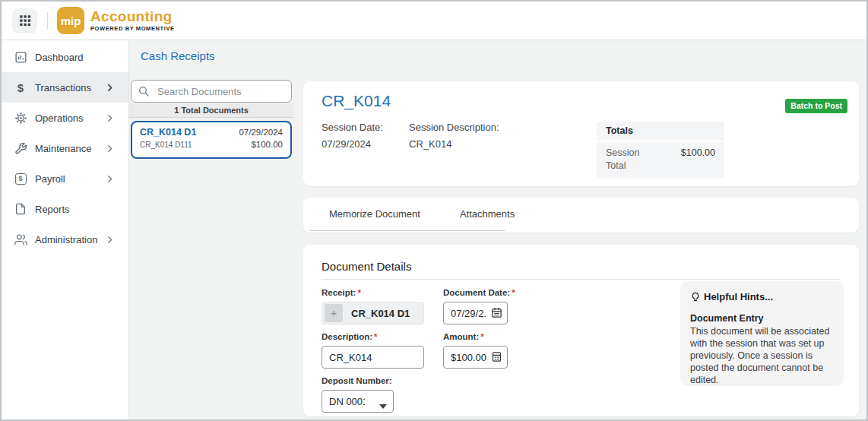  Describe the element at coordinates (21, 179) in the screenshot. I see `payroll-icon: $` at that location.